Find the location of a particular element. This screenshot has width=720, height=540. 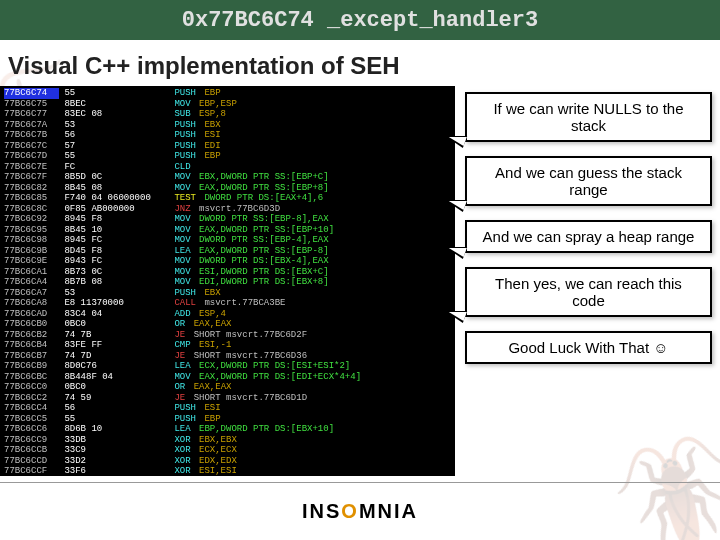

disasm-row: 77BC6C77 83EC 08SUB ESP,8 is located at coordinates (228, 114).